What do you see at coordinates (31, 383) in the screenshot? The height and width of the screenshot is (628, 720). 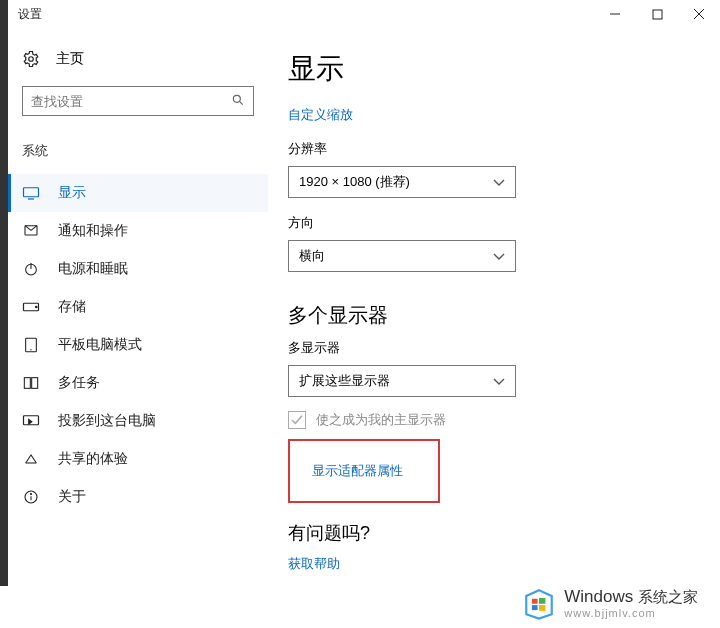 I see `multitask-icon` at bounding box center [31, 383].